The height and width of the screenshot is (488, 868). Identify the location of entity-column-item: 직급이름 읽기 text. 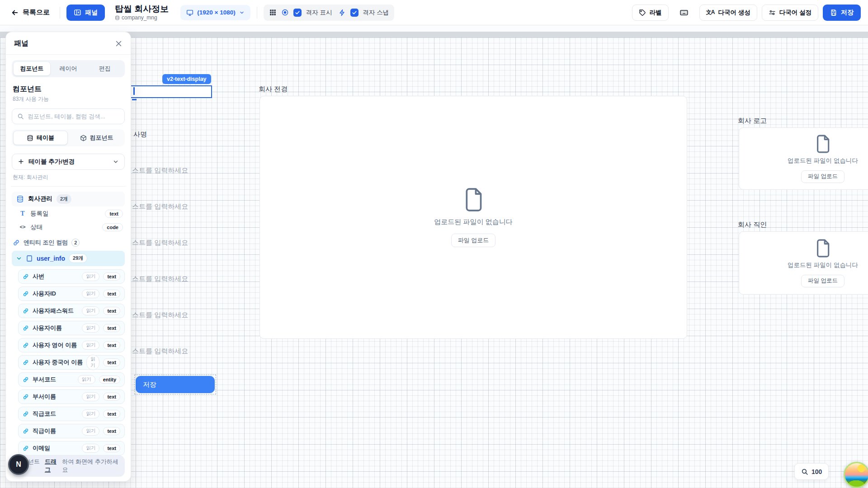
(71, 431).